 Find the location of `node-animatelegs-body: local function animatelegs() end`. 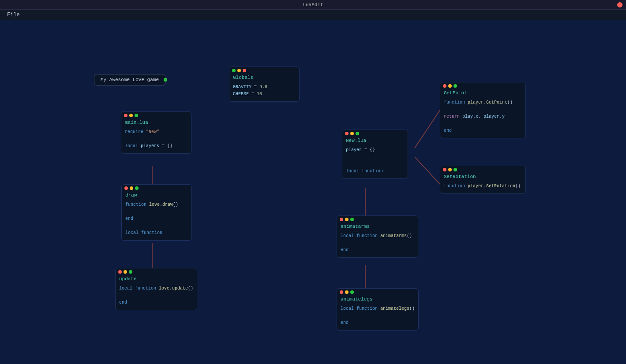

node-animatelegs-body: local function animatelegs() end is located at coordinates (378, 317).